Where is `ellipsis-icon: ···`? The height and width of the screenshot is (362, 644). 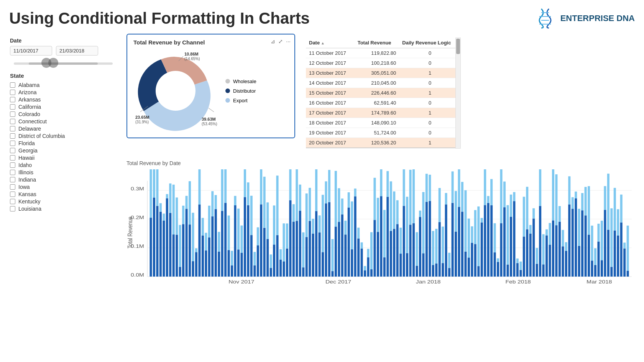 ellipsis-icon: ··· is located at coordinates (288, 41).